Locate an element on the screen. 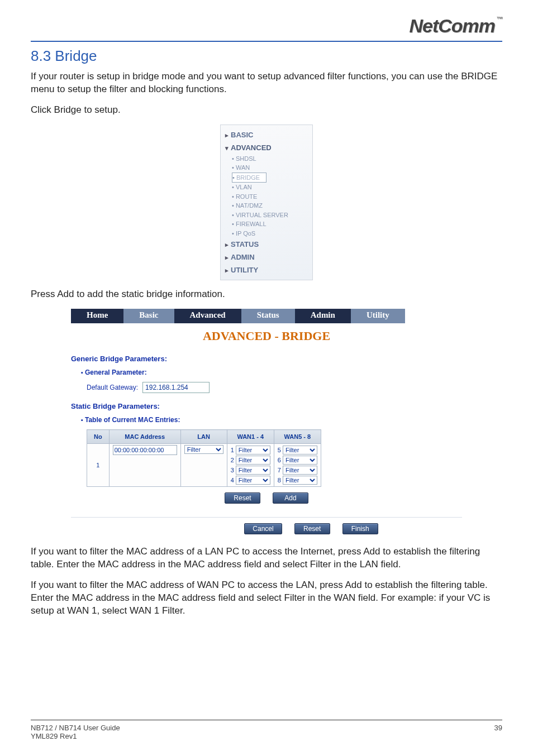  lan-filter-paragraph: If you want to filter the MAC address of… is located at coordinates (266, 558).